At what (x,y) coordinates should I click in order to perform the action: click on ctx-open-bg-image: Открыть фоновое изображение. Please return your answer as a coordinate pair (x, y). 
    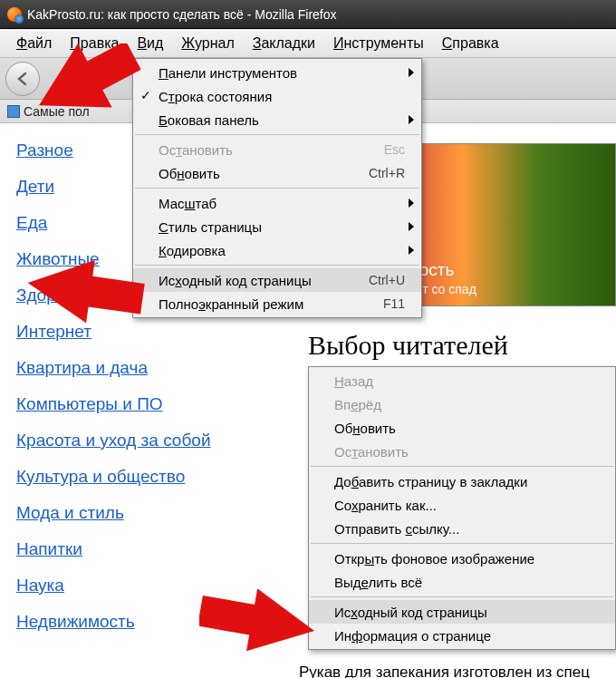
    Looking at the image, I should click on (462, 558).